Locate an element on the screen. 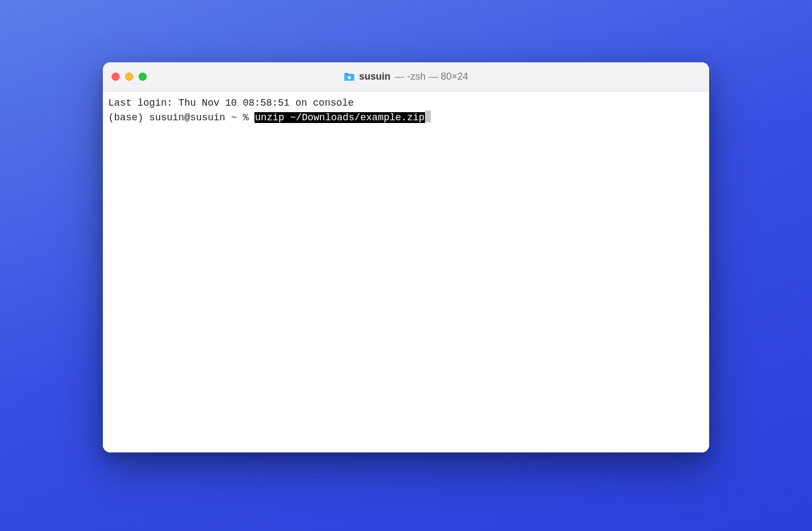 The height and width of the screenshot is (531, 812). minimize-button is located at coordinates (129, 77).